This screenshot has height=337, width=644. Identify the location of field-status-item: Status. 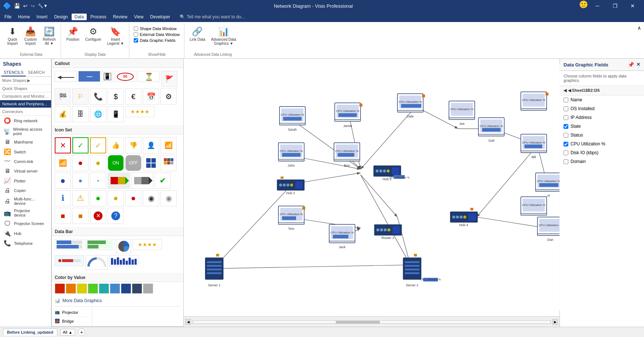
(602, 135).